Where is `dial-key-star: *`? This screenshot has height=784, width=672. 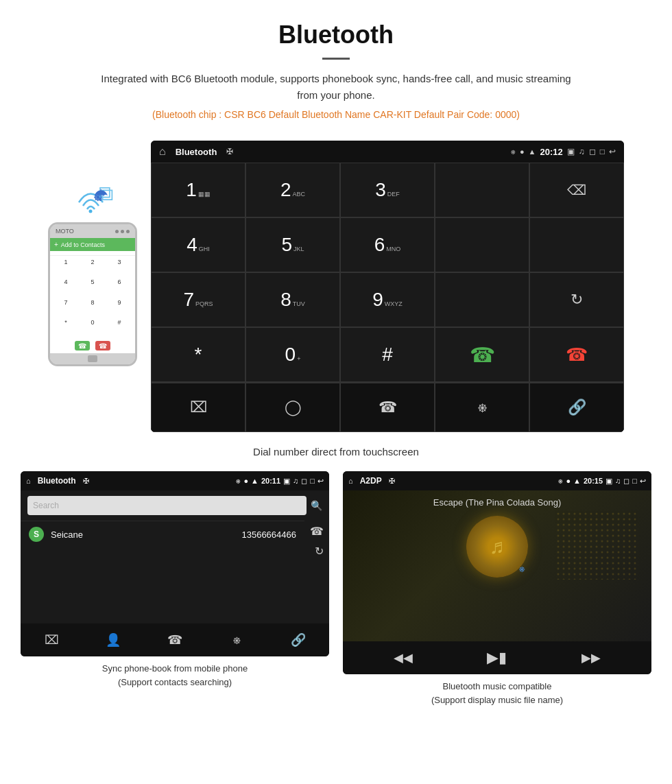
dial-key-star: * is located at coordinates (198, 355).